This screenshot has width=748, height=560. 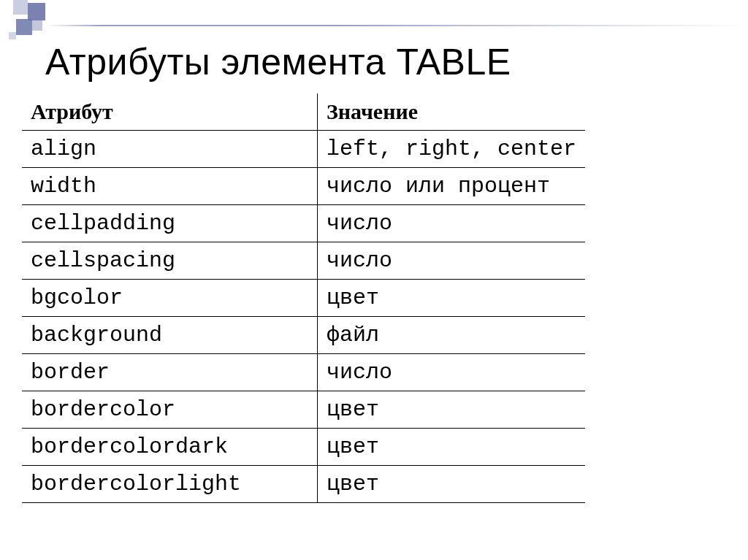 I want to click on cell-val: число или процент, so click(x=451, y=187).